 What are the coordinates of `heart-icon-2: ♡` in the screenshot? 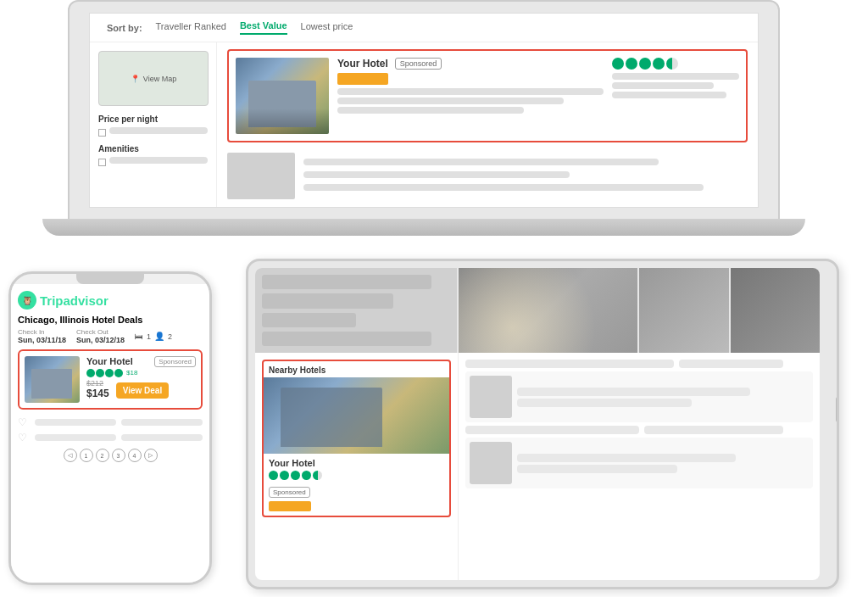 It's located at (24, 438).